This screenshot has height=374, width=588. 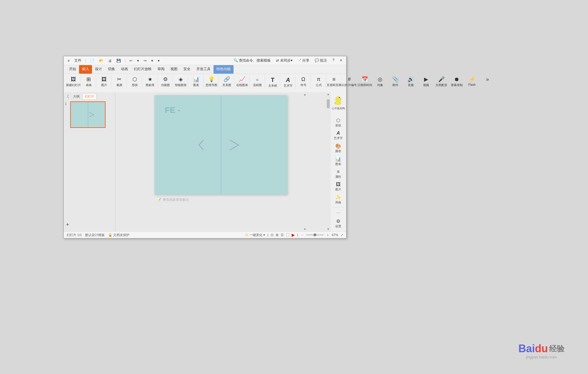 I want to click on toolbar-undo-arrow: ▾, so click(x=138, y=61).